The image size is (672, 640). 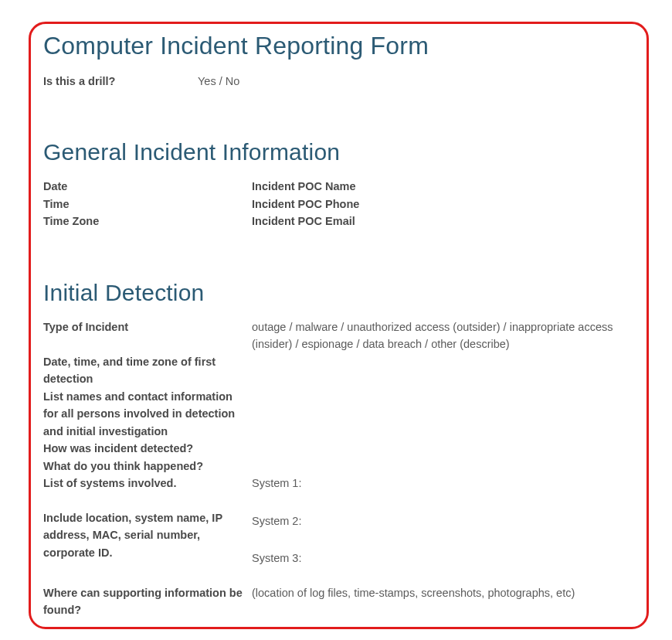 I want to click on contacts-row: List names and contact information for a…, so click(x=338, y=414).